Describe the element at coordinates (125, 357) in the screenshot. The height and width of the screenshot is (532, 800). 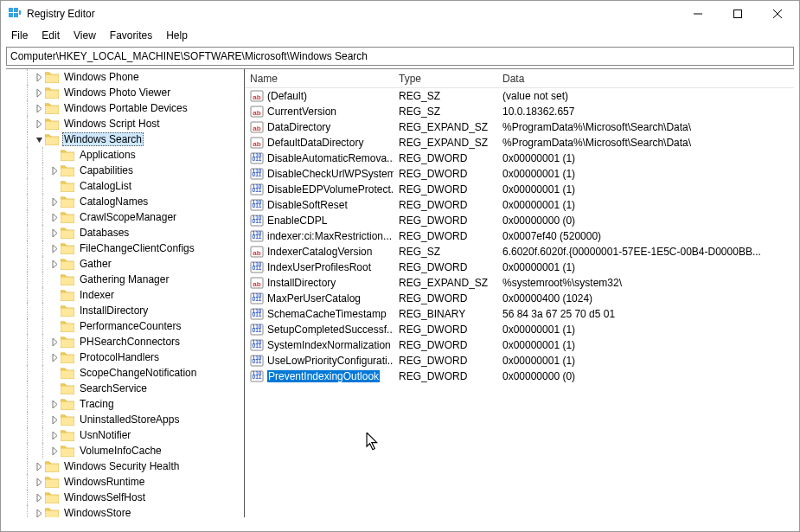
I see `tree-node: ProtocolHandlers` at that location.